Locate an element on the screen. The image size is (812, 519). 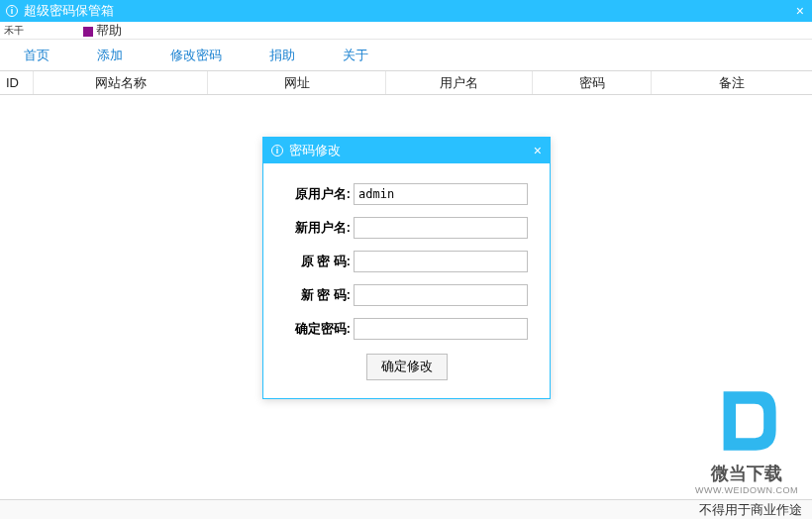
window-title-bar: i 超级密码保管箱 × is located at coordinates (406, 11).